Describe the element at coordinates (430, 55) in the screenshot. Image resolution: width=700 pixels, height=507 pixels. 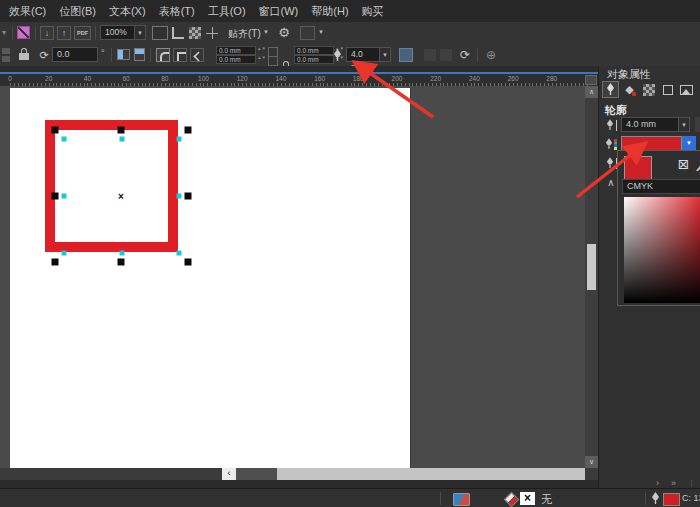
I see `wrap-text-icon-disabled` at that location.